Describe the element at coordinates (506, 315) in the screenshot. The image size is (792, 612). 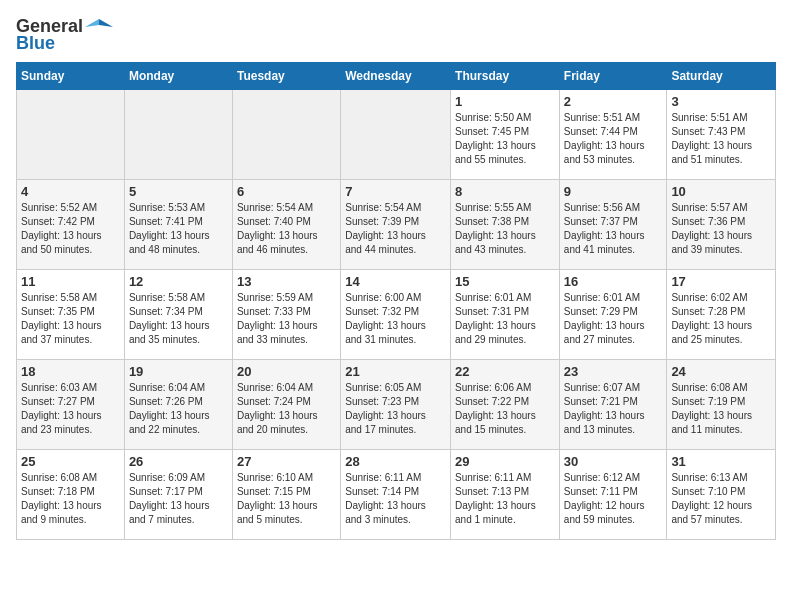
I see `table-cell: 15Sunrise: 6:01 AM Sunset: 7:31 PM Dayli…` at that location.